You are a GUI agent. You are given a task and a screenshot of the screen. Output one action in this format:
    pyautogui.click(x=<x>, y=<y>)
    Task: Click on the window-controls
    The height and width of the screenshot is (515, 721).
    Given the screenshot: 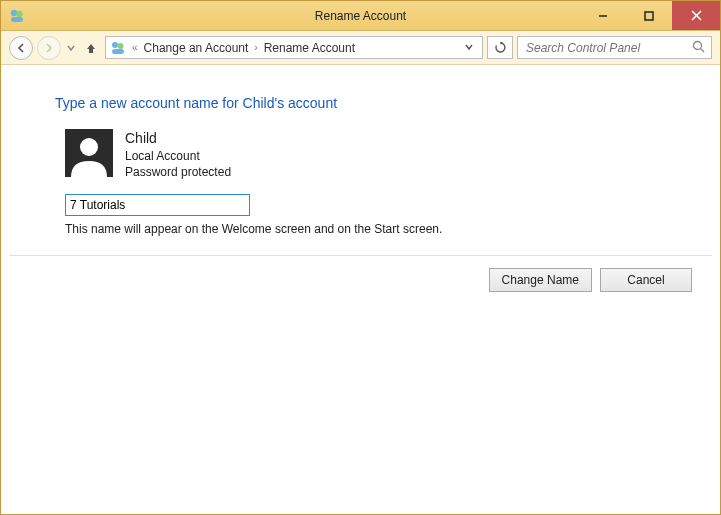 What is the action you would take?
    pyautogui.click(x=650, y=16)
    